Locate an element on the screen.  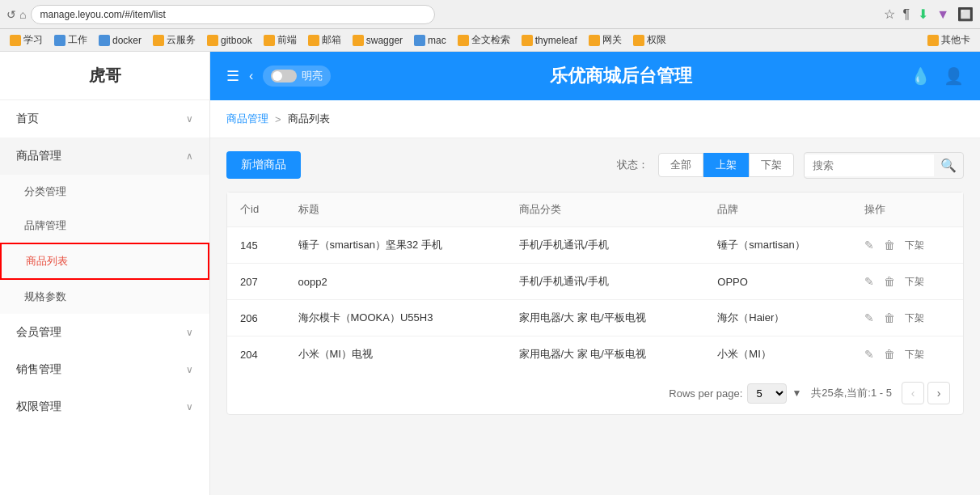
status-buttons: 全部 上架 下架 is located at coordinates (726, 165).